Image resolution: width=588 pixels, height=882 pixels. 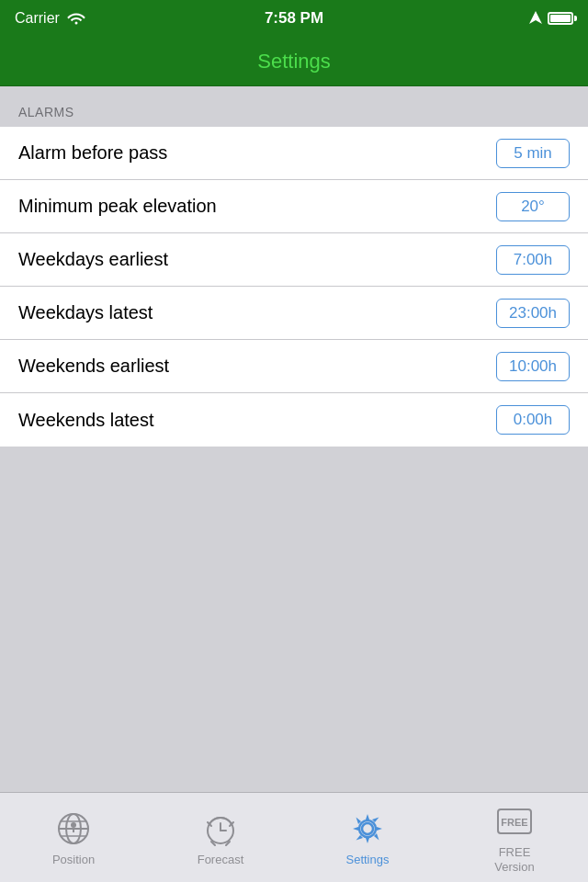 What do you see at coordinates (294, 420) in the screenshot?
I see `row-weekends-latest: Weekends latest 0:00h` at bounding box center [294, 420].